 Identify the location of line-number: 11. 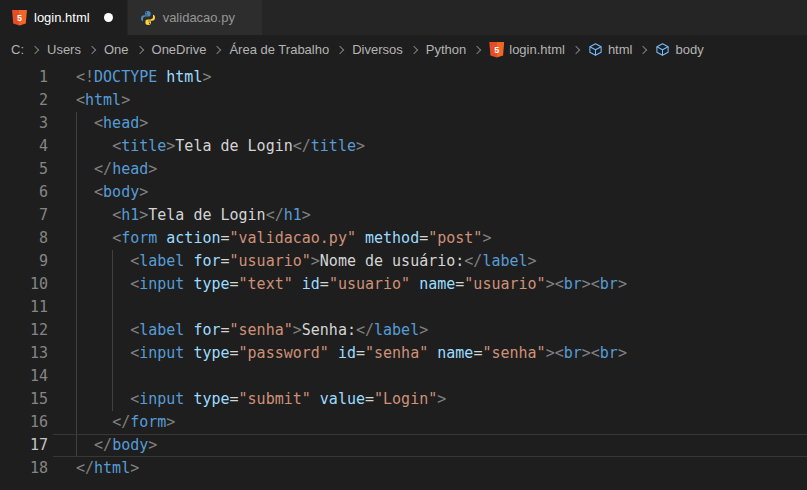
(24, 308).